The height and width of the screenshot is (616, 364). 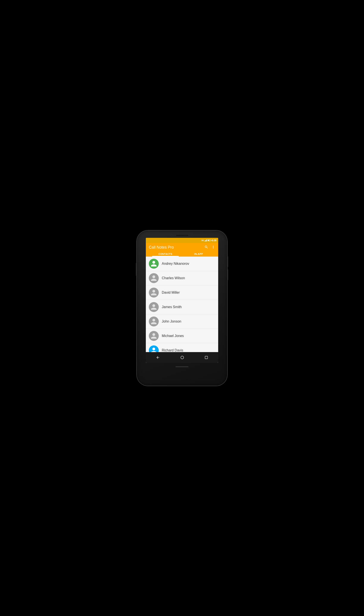 I want to click on tabs: CONTACTS IN-APP, so click(x=182, y=254).